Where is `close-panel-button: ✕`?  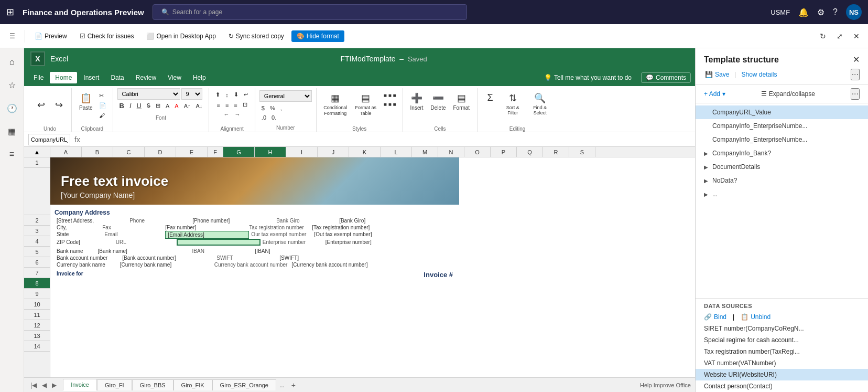
close-panel-button: ✕ is located at coordinates (856, 36).